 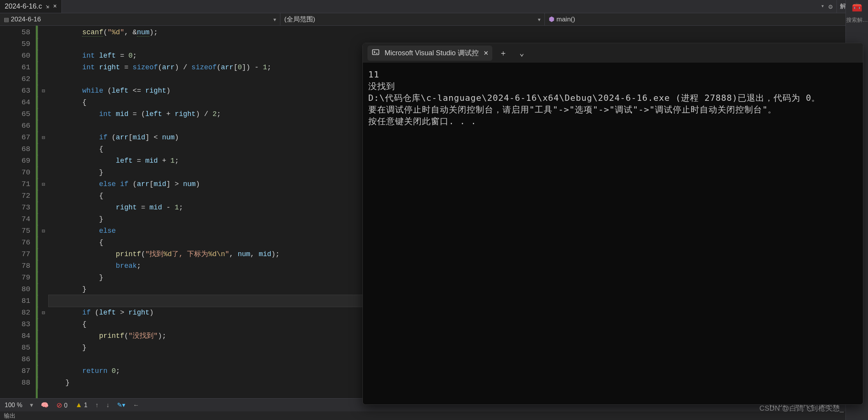 What do you see at coordinates (32, 405) in the screenshot?
I see `zoom-dropdown-icon: ▾` at bounding box center [32, 405].